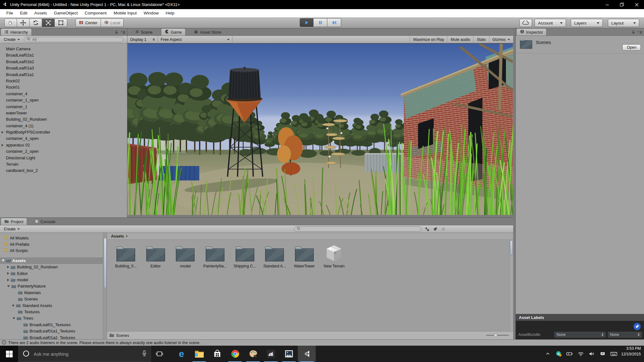 The width and height of the screenshot is (644, 362). Describe the element at coordinates (186, 285) in the screenshot. I see `asset-folder: model` at that location.